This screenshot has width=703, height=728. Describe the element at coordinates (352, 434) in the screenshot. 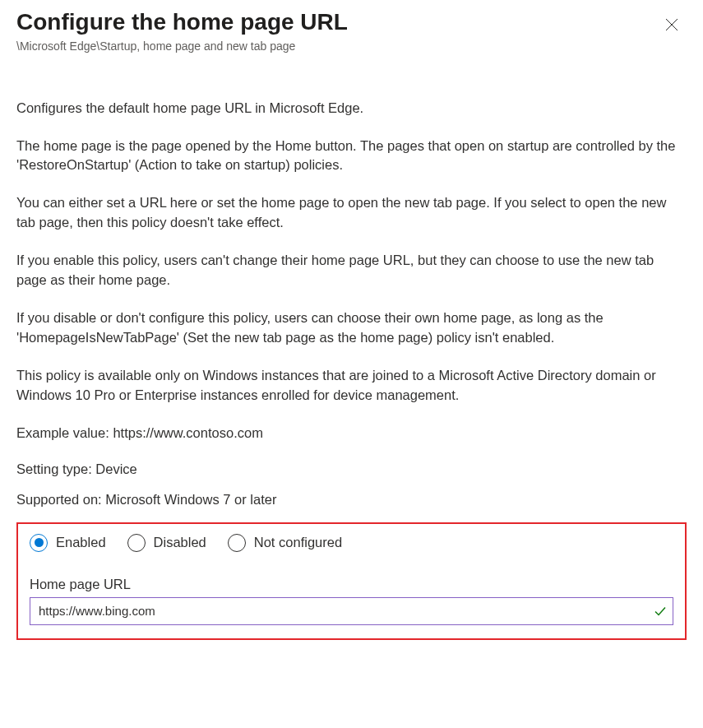

I see `example-value: Example value: https://www.contoso.com` at that location.